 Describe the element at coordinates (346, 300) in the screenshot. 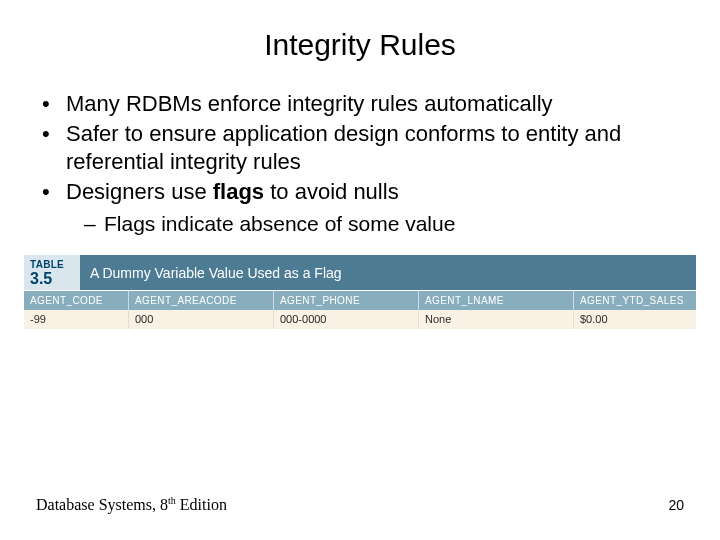

I see `table-header-cell: AGENT_PHONE` at that location.